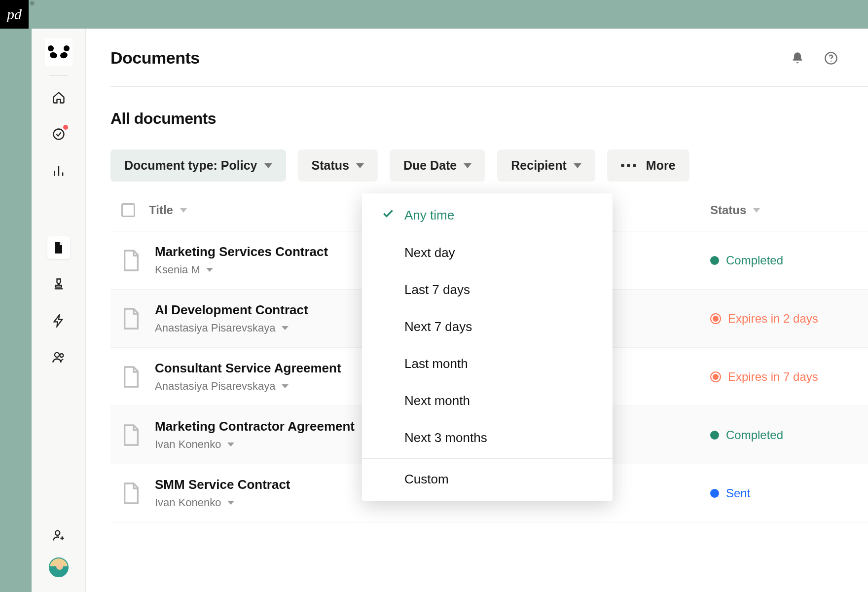  What do you see at coordinates (161, 210) in the screenshot?
I see `column-label: Title` at bounding box center [161, 210].